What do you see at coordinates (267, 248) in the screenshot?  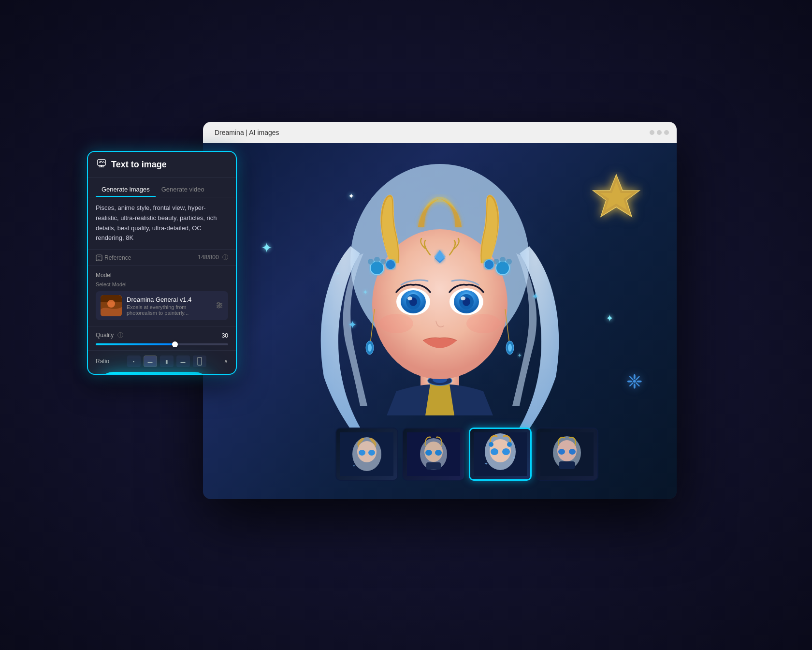 I see `sparkle-1: ✦` at bounding box center [267, 248].